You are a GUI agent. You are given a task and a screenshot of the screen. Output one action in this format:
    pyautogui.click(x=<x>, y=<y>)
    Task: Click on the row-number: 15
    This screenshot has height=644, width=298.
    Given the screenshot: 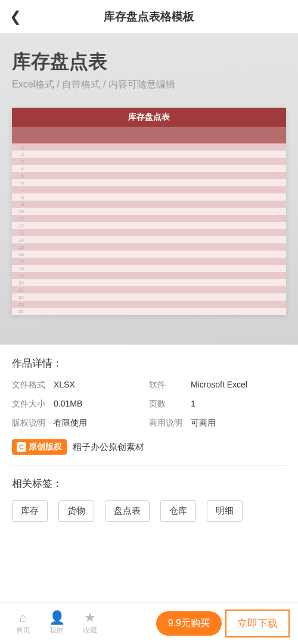 What is the action you would take?
    pyautogui.click(x=19, y=248)
    